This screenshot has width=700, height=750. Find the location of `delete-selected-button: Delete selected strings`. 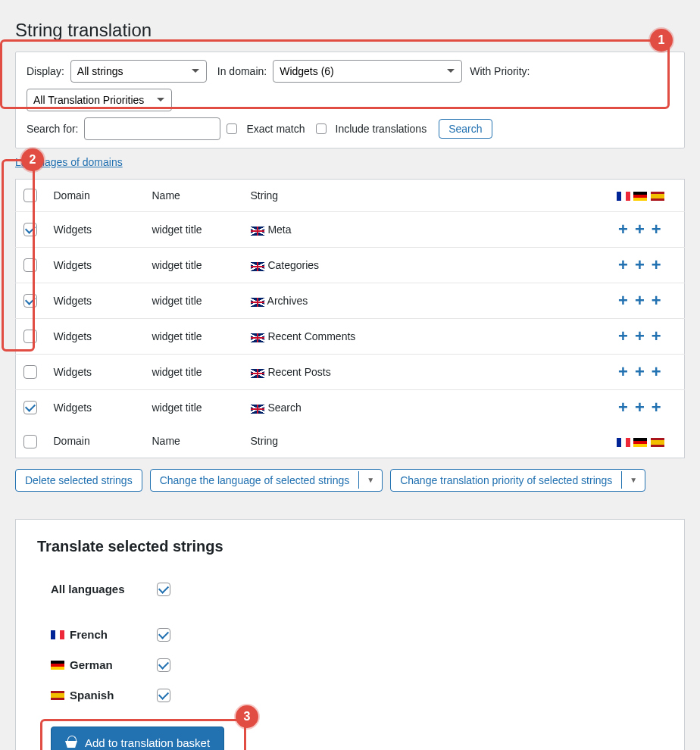

delete-selected-button: Delete selected strings is located at coordinates (79, 480).